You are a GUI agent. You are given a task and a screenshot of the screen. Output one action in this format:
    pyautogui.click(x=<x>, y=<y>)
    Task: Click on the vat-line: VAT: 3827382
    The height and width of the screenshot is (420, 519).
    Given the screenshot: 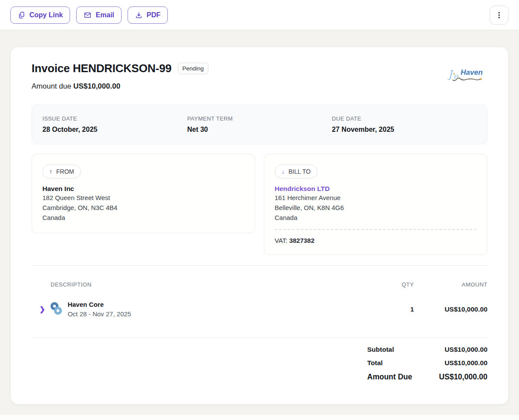 What is the action you would take?
    pyautogui.click(x=375, y=240)
    